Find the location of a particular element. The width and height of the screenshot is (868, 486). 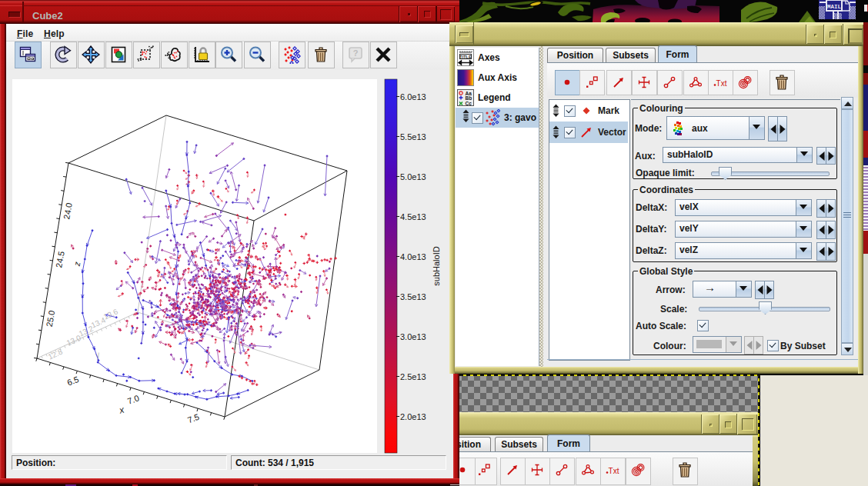

svg-text: 4.5e13 is located at coordinates (413, 217).